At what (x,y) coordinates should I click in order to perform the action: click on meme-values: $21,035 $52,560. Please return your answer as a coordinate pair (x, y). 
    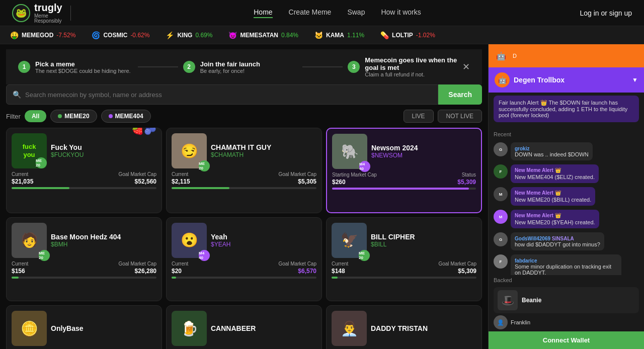
    Looking at the image, I should click on (84, 182).